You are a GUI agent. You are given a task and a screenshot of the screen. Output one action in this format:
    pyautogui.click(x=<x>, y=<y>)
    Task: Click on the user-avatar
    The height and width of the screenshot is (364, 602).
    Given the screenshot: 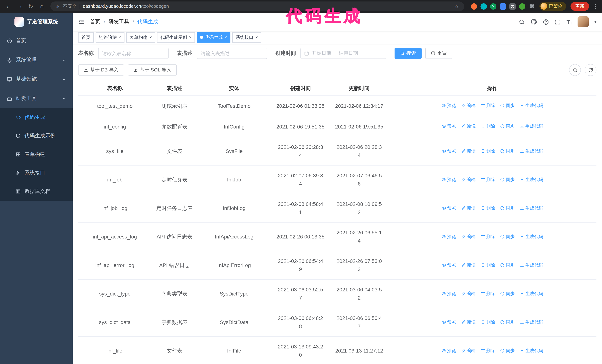 What is the action you would take?
    pyautogui.click(x=583, y=22)
    